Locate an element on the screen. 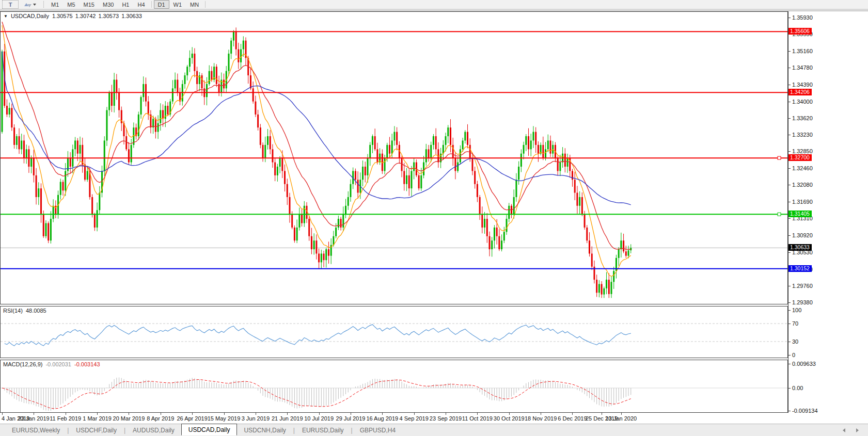 This screenshot has width=868, height=436. arrow-down-icon is located at coordinates (29, 6).